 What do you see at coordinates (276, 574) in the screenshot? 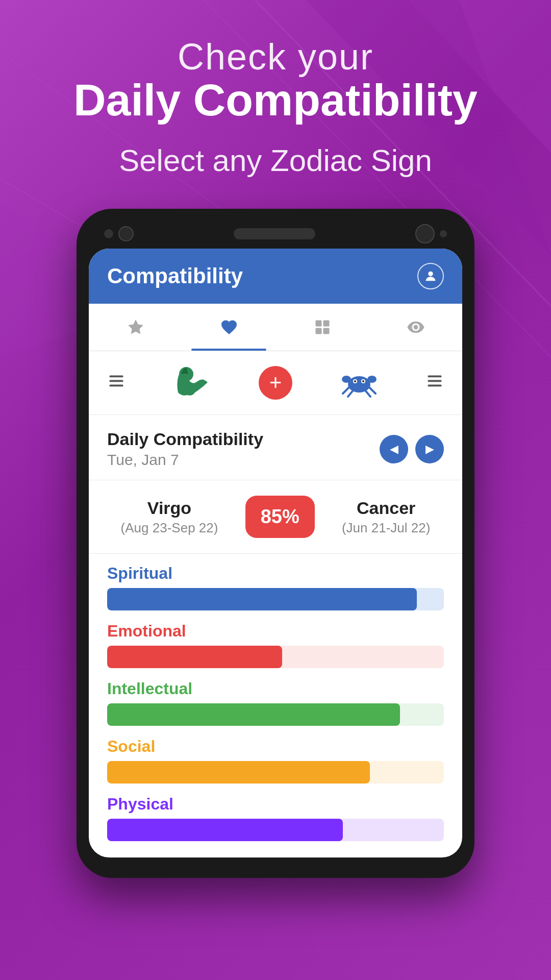
I see `spiritual-label: Spiritual` at bounding box center [276, 574].